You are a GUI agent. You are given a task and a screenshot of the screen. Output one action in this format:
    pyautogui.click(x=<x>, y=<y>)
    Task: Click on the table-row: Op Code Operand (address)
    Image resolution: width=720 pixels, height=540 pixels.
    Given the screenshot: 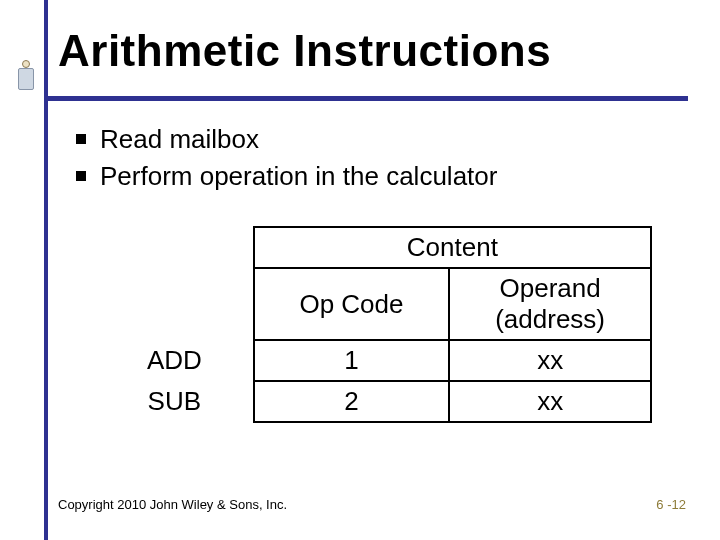 What is the action you would take?
    pyautogui.click(x=374, y=304)
    